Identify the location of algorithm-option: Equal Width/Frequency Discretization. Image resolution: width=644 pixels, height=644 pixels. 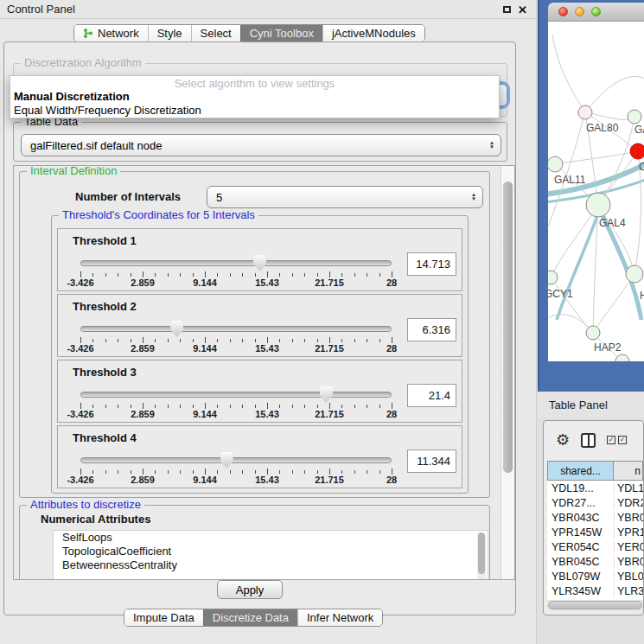
(254, 111).